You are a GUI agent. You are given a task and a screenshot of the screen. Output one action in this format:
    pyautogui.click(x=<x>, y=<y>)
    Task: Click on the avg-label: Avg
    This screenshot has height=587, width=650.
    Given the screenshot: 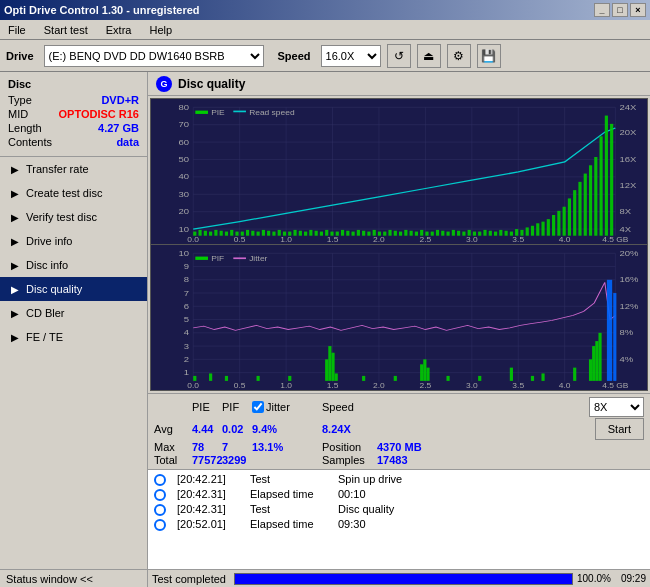 What is the action you would take?
    pyautogui.click(x=173, y=429)
    